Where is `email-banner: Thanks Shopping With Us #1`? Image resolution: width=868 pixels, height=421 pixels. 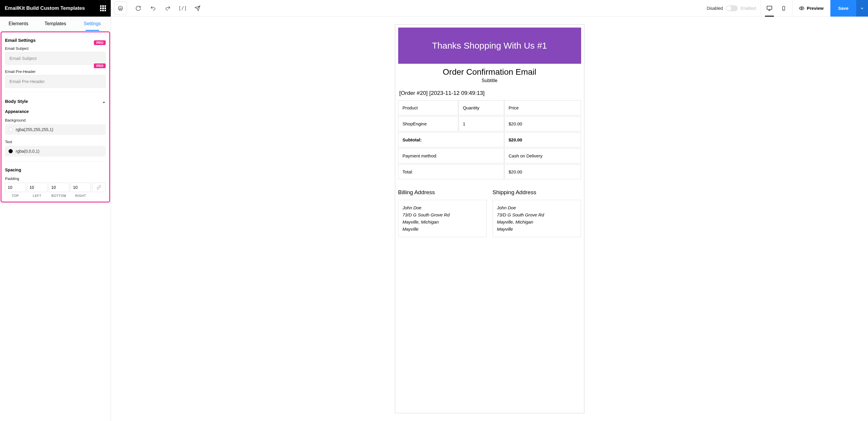
email-banner: Thanks Shopping With Us #1 is located at coordinates (490, 46).